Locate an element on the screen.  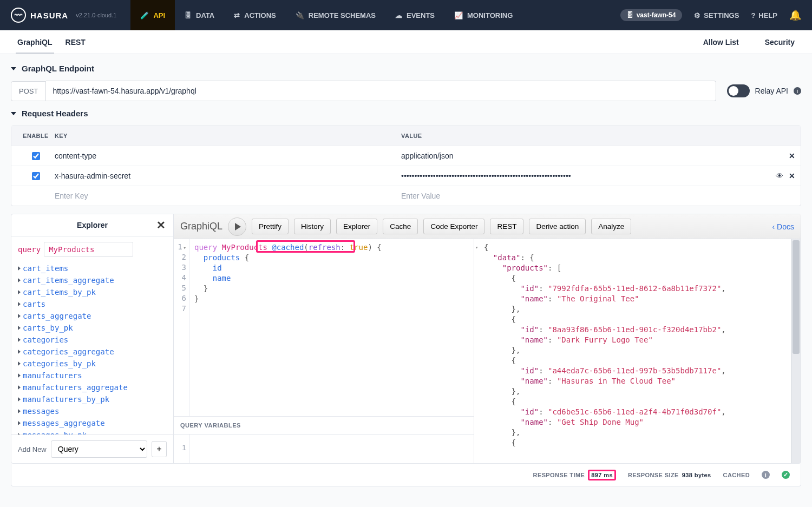
tree-item: categories_by_pk is located at coordinates (92, 364).